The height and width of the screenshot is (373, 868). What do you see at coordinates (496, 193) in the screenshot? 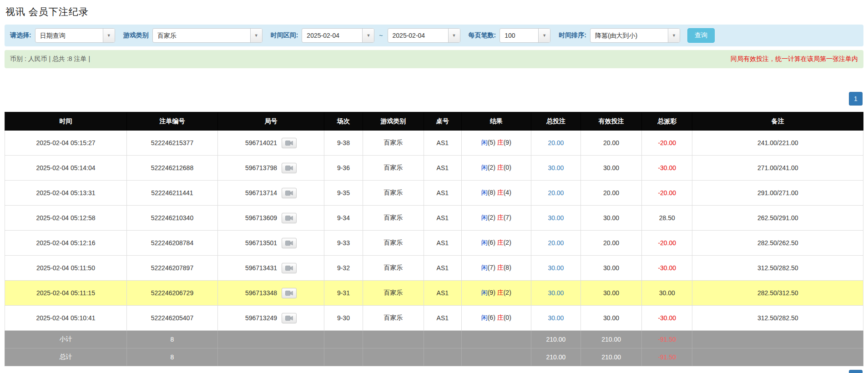
I see `cell-result: 闲(8) 庄(4)` at bounding box center [496, 193].